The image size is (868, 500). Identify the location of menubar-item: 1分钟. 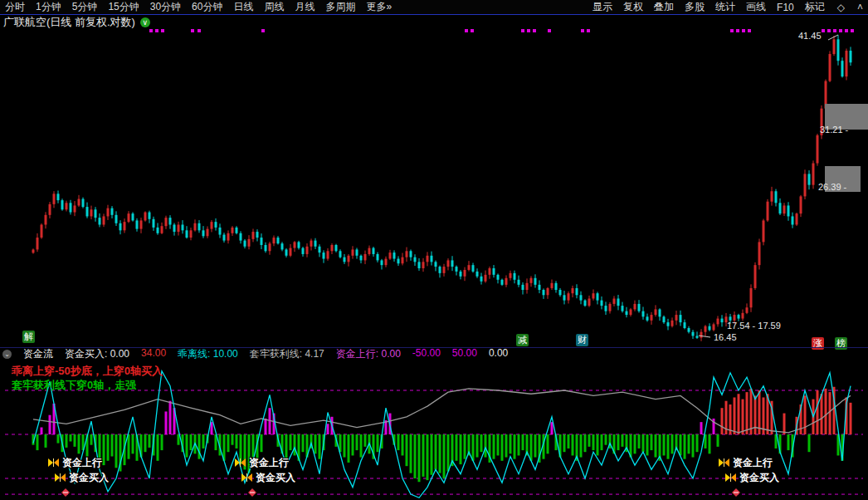
(48, 7).